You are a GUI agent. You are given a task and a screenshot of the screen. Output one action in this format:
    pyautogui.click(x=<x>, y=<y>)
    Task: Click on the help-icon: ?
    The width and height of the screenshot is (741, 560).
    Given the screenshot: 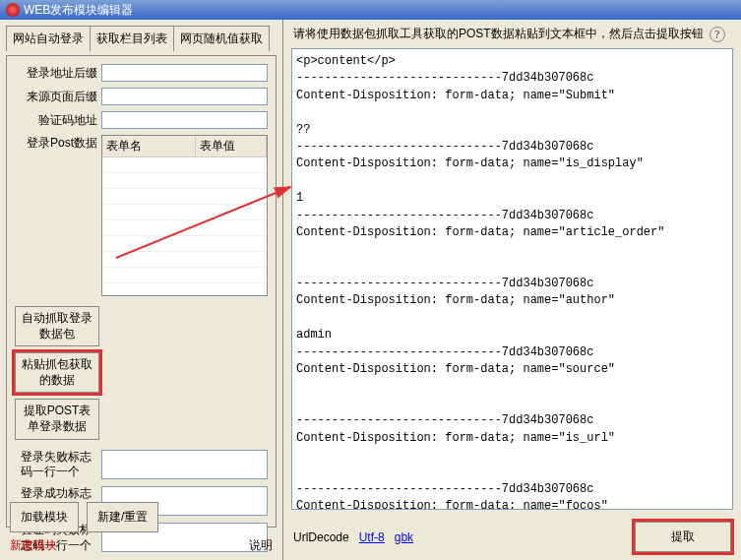 What is the action you would take?
    pyautogui.click(x=717, y=34)
    